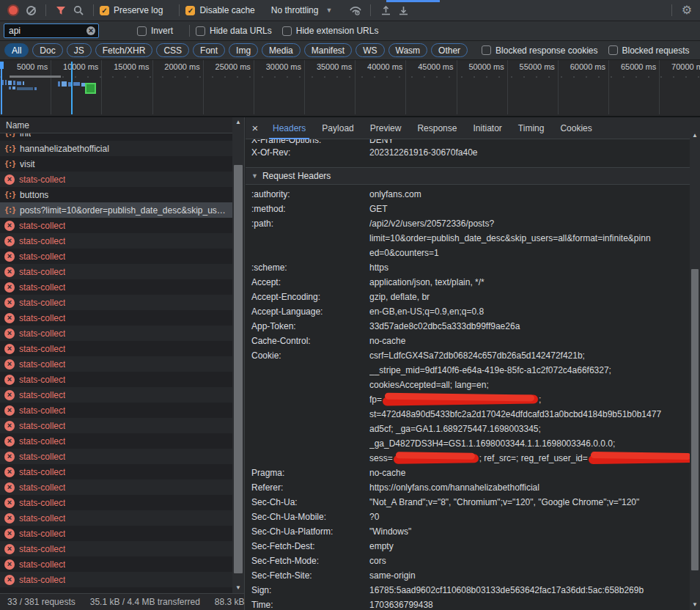  Describe the element at coordinates (238, 355) in the screenshot. I see `request-list-scrollbar: ▲ ▼` at that location.